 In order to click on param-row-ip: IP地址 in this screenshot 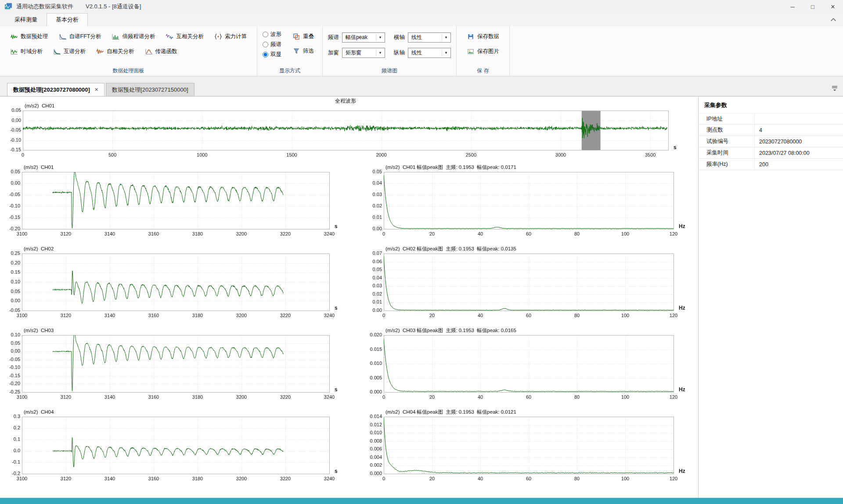, I will do `click(771, 119)`.